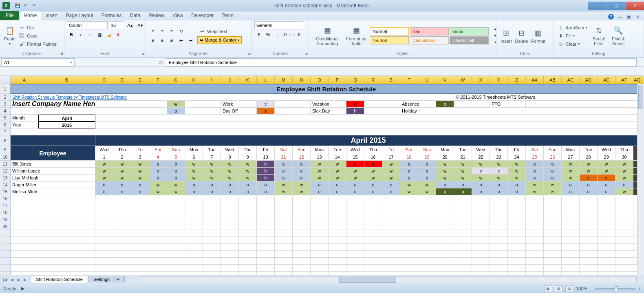  Describe the element at coordinates (548, 289) in the screenshot. I see `normal-view-icon: ▦` at that location.